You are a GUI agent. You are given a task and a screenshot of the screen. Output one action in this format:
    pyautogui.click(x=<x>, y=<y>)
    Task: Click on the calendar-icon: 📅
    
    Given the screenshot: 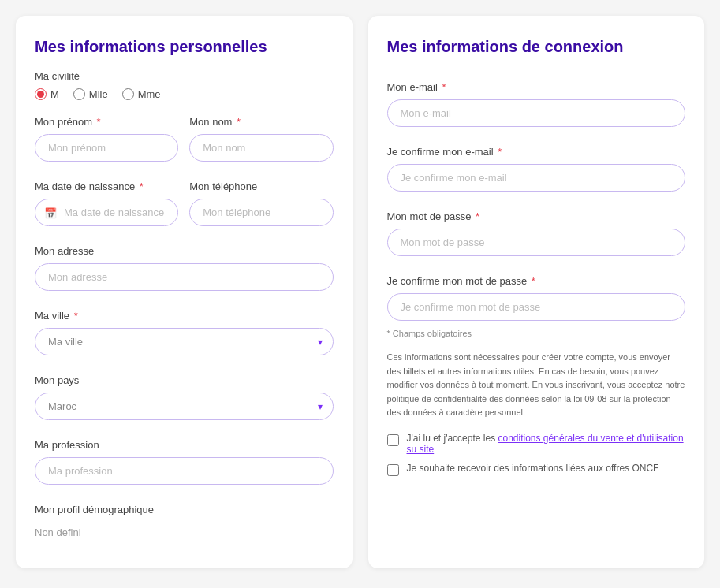 What is the action you would take?
    pyautogui.click(x=50, y=213)
    